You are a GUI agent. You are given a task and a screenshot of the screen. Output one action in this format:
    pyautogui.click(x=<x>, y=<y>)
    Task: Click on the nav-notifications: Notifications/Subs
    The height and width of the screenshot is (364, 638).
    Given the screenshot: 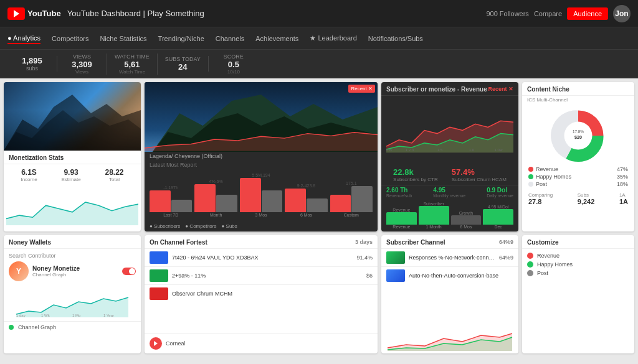 What is the action you would take?
    pyautogui.click(x=396, y=39)
    